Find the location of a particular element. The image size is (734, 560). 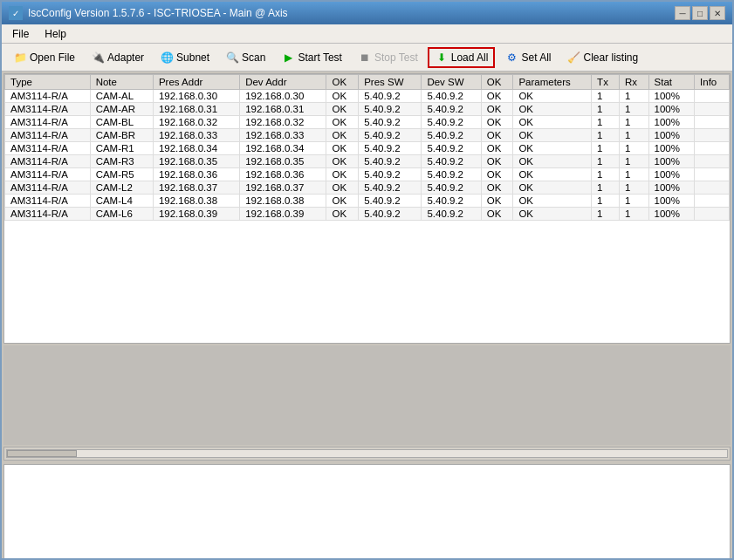

table-row: AM3114-R/ACAM-L4192.168.0.38192.168.0.38… is located at coordinates (367, 201).